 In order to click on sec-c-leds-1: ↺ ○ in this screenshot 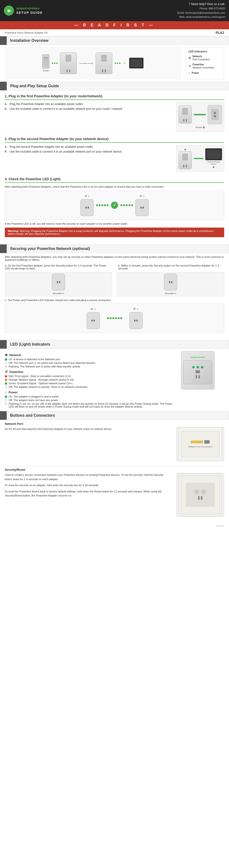, I will do `click(93, 309)`.